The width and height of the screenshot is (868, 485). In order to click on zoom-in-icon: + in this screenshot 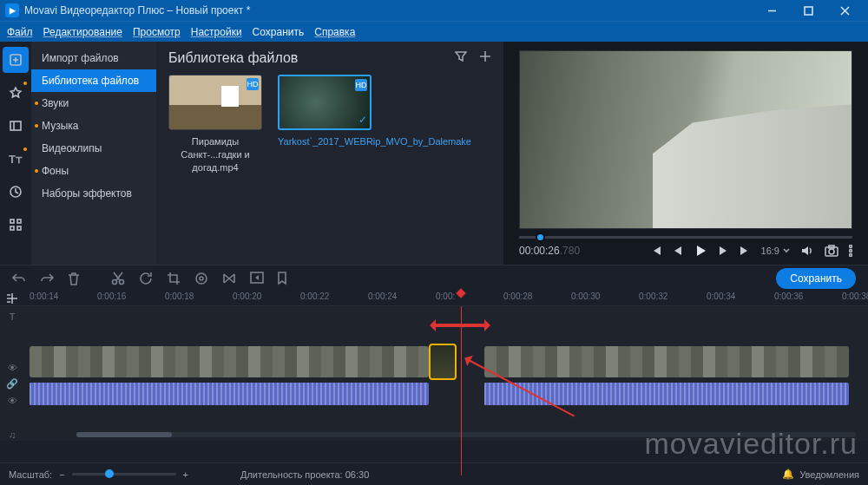, I will do `click(186, 475)`.